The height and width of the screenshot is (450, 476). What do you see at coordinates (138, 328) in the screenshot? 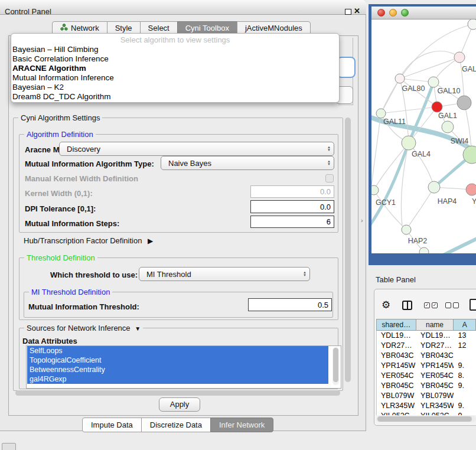
I see `expanded-arrow-icon: ▼` at bounding box center [138, 328].